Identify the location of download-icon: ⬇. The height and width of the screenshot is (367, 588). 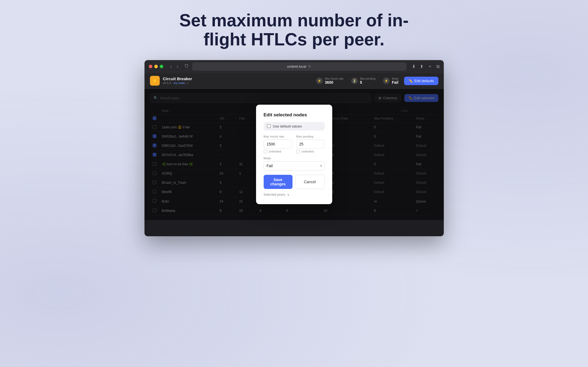
(414, 66).